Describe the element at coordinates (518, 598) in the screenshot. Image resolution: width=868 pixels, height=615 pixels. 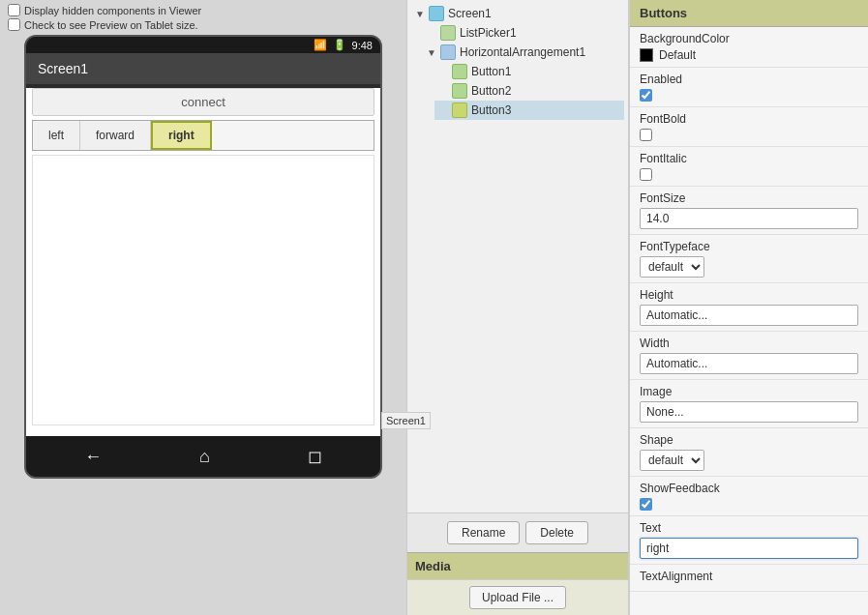
I see `media-upload-area: Upload File ...` at that location.